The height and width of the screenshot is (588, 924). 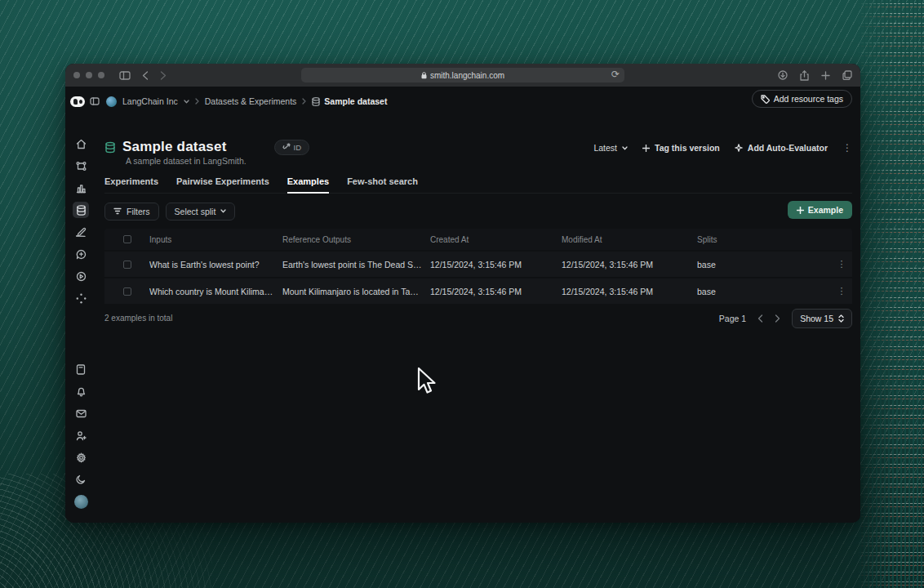 What do you see at coordinates (163, 75) in the screenshot?
I see `forward-button` at bounding box center [163, 75].